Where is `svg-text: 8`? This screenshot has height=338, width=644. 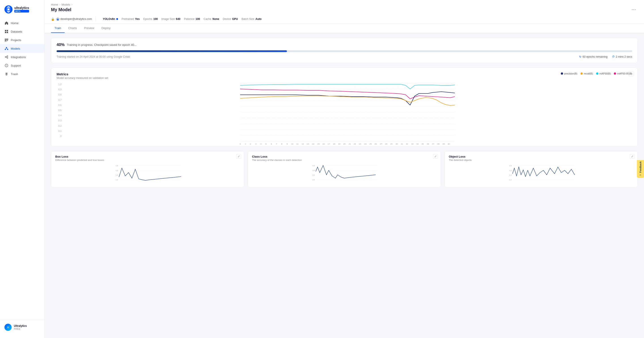 svg-text: 8 is located at coordinates (282, 144).